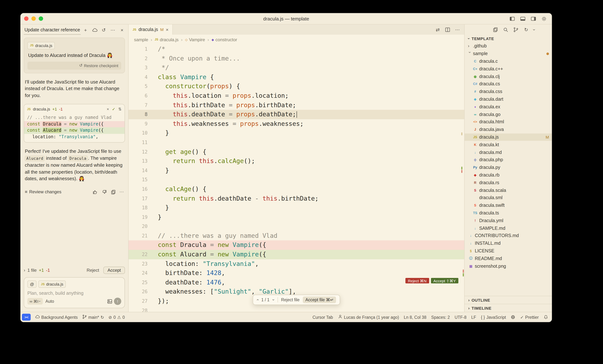 The image size is (603, 364). I want to click on expand-diff-icon: ⇅, so click(120, 109).